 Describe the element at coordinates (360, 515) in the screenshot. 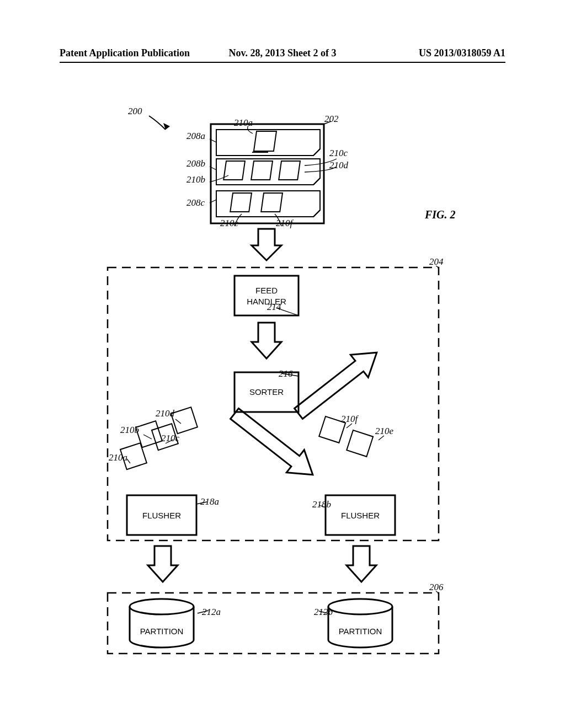

I see `flusher-b-text: FLUSHER` at that location.